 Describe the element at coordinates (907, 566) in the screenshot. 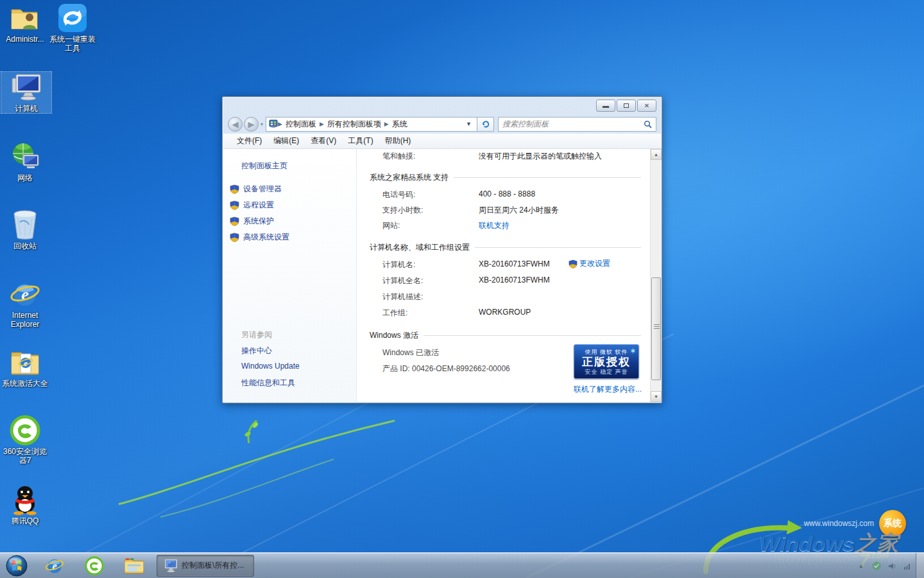

I see `tray-network-icon` at that location.